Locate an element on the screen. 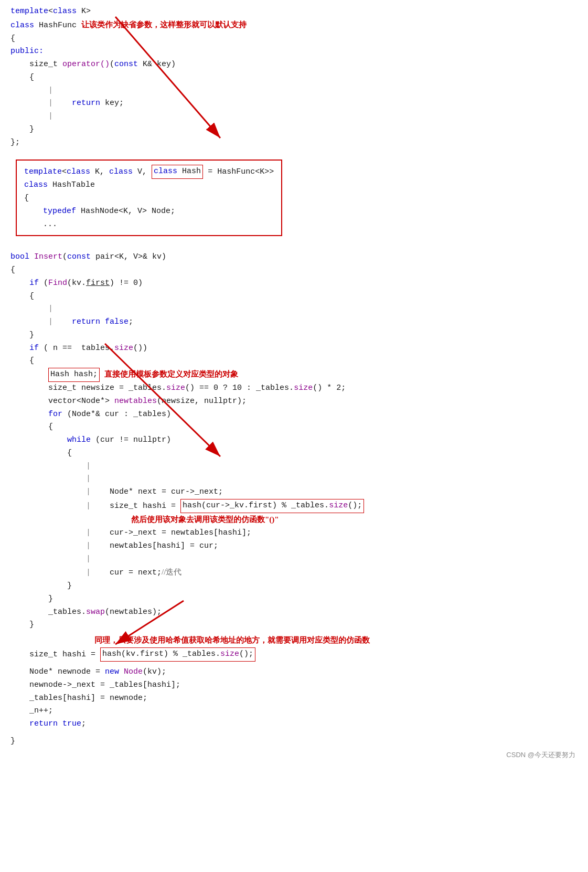  code-line: ... is located at coordinates (149, 225).